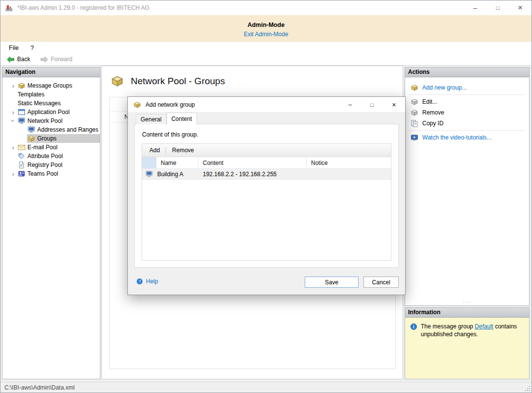 The image size is (532, 393). I want to click on dialog-icon, so click(137, 105).